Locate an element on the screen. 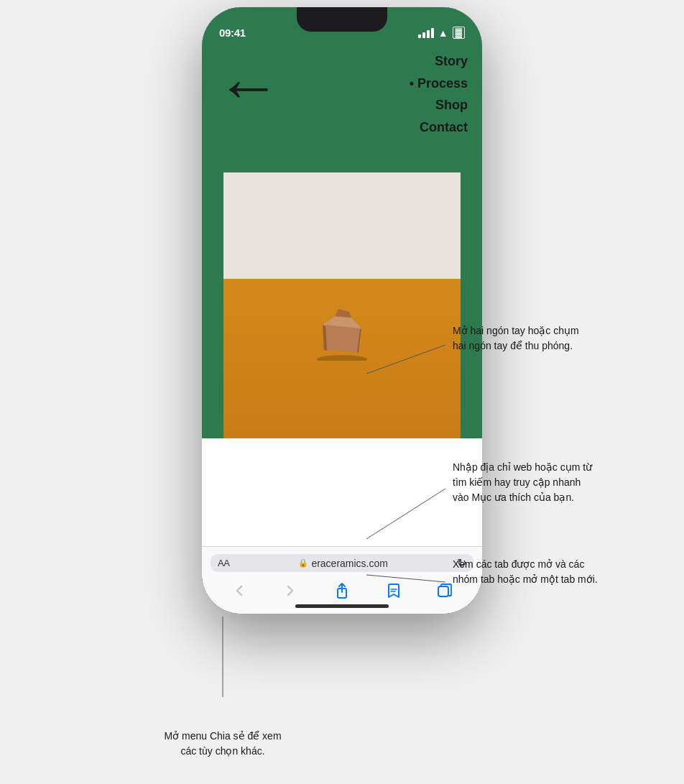 Image resolution: width=684 pixels, height=784 pixels. nav-story: Story is located at coordinates (438, 62).